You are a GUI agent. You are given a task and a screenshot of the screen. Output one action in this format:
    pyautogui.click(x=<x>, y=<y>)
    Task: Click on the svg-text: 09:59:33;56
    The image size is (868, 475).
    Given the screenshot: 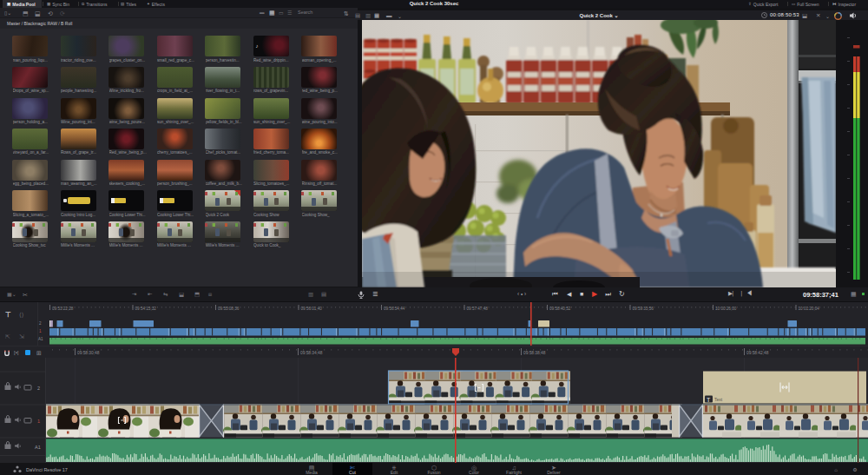 What is the action you would take?
    pyautogui.click(x=644, y=309)
    